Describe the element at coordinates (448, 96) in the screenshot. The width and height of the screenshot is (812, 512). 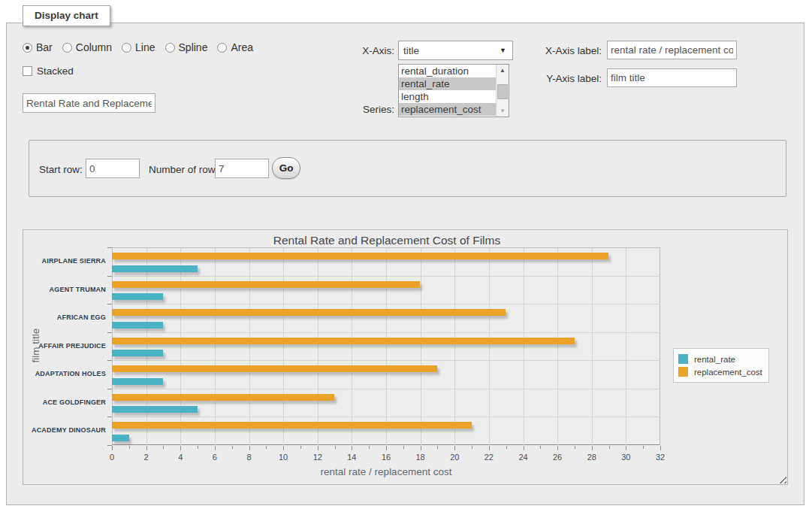
I see `series-option-length: length` at that location.